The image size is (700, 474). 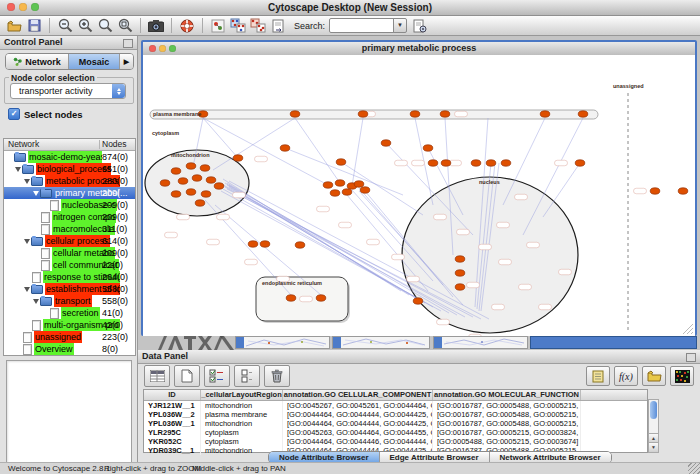 What do you see at coordinates (507, 406) in the screenshot?
I see `table-cell: [GO:0016787, GO:0005488, GO:0005215, G..…` at bounding box center [507, 406].